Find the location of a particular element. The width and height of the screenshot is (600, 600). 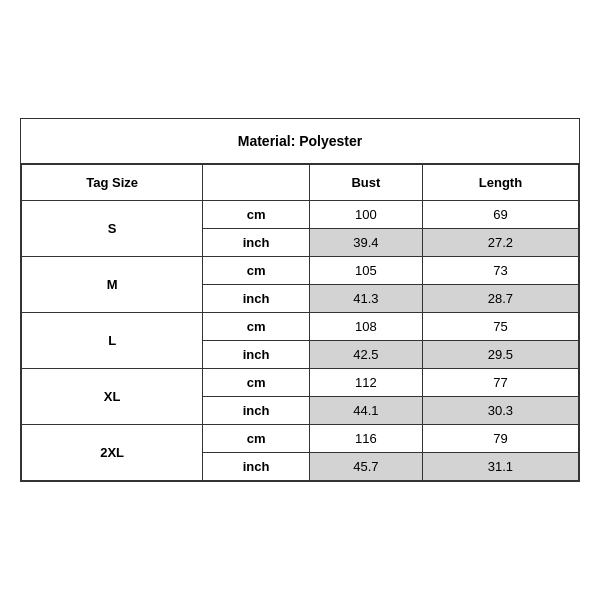

tag-size-cell: XL is located at coordinates (112, 397).